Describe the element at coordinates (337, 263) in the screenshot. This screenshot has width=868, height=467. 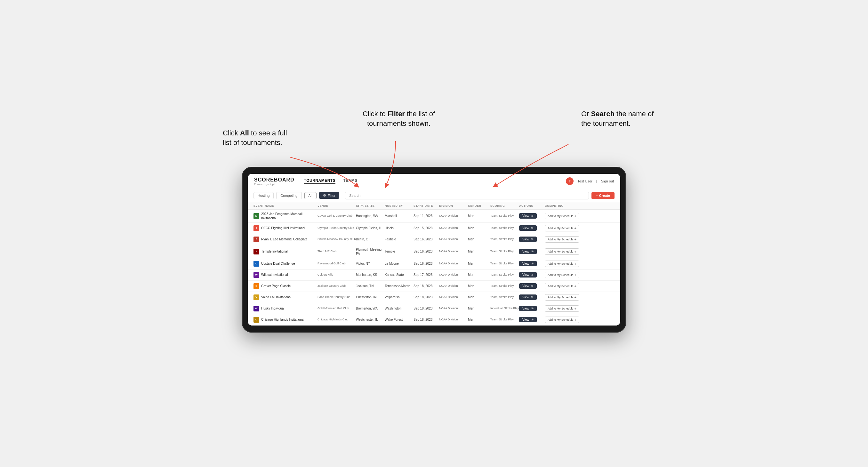
I see `venue-cell: Ravenwood Golf Club` at that location.